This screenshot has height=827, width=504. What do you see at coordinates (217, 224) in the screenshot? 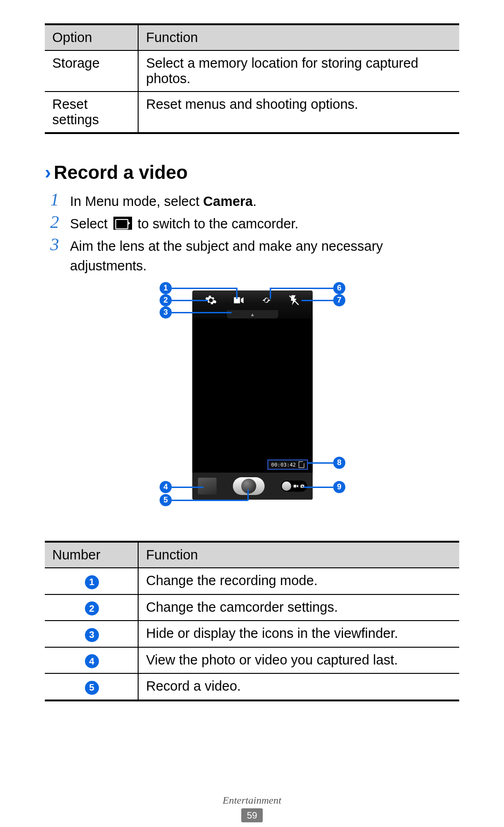
I see `step-text-post: to switch to the camcorder.` at bounding box center [217, 224].